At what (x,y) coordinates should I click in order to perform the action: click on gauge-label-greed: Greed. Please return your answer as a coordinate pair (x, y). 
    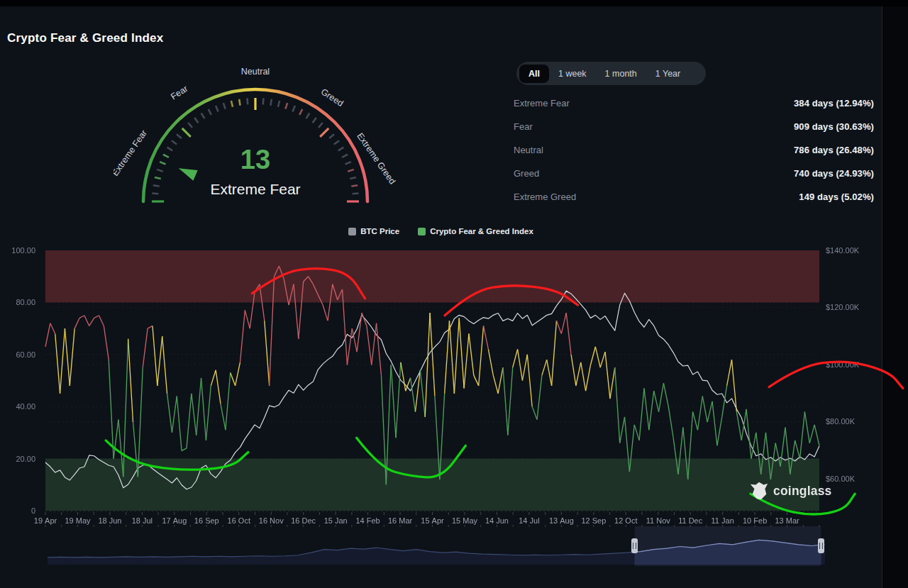
    Looking at the image, I should click on (332, 98).